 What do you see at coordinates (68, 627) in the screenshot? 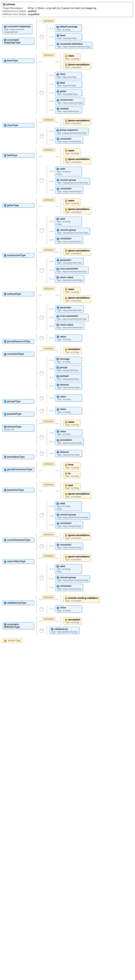
I see `section-constraint-definitionType: constraint-definitionTypeattributesannot…` at bounding box center [68, 627].